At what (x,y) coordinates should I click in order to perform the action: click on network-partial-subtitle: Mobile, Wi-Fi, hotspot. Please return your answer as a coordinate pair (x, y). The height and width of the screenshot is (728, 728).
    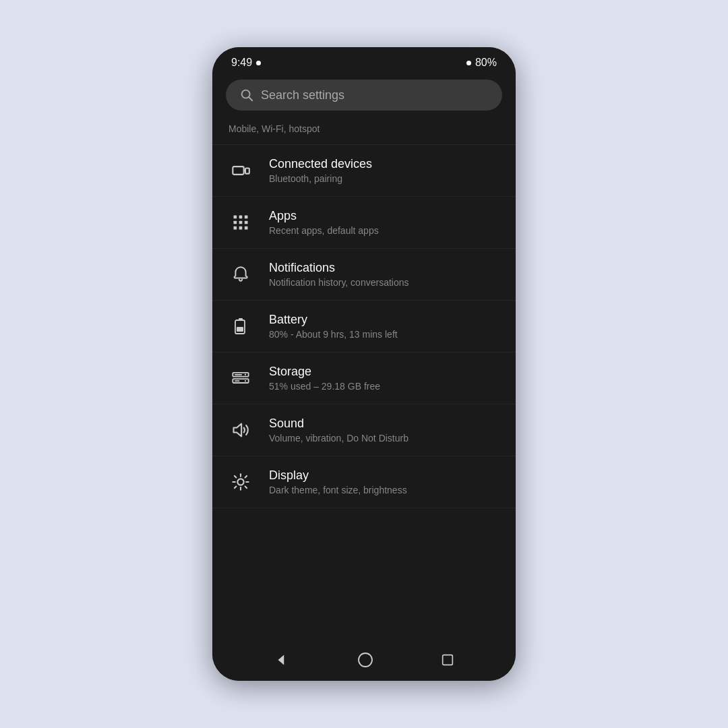
    Looking at the image, I should click on (274, 129).